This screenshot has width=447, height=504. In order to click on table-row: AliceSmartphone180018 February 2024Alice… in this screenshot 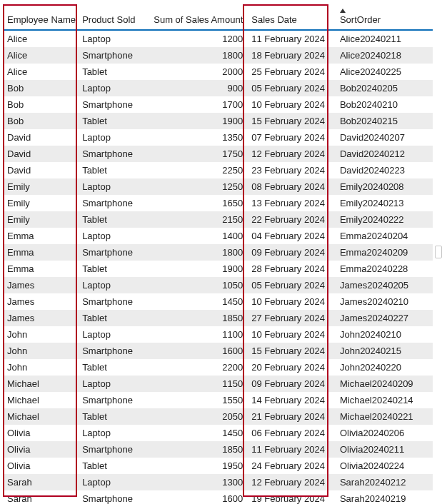, I will do `click(219, 56)`.